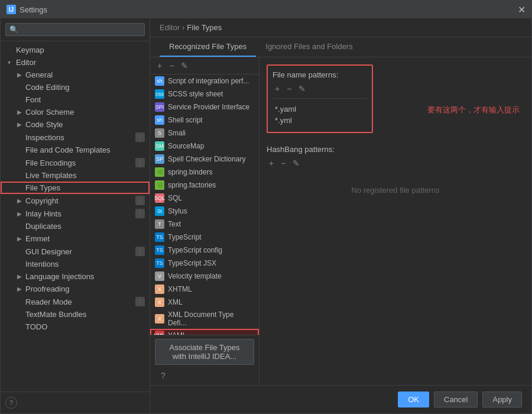 The width and height of the screenshot is (532, 414). I want to click on breadcrumb: Editor › File Types, so click(340, 28).